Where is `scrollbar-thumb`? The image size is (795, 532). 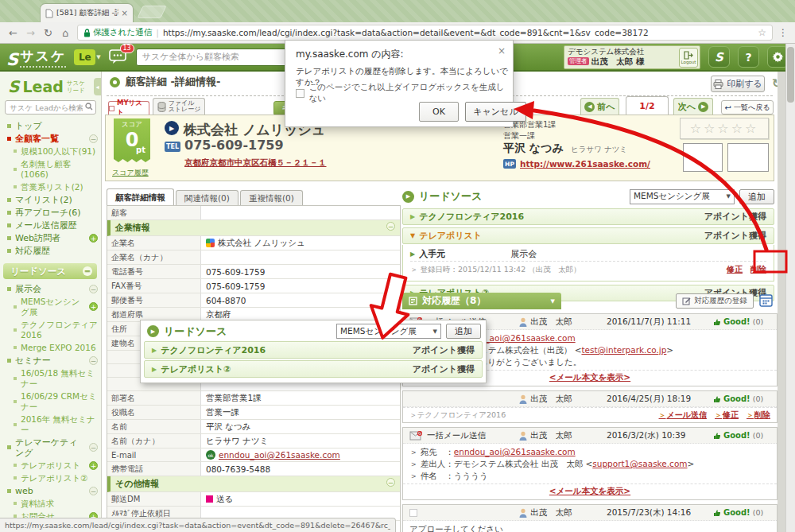
scrollbar-thumb is located at coordinates (790, 75).